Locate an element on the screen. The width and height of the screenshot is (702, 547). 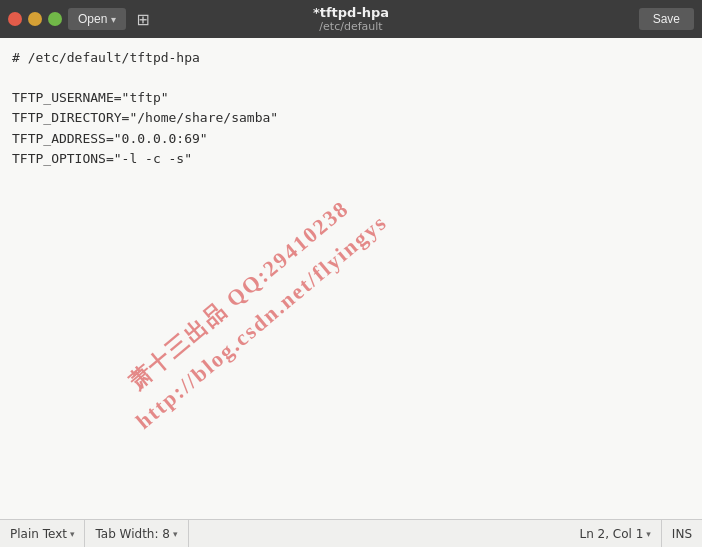
titlebar-right: Save is located at coordinates (666, 19).